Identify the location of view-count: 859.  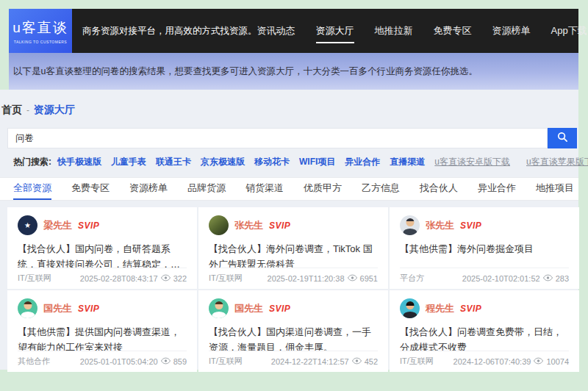
(180, 362).